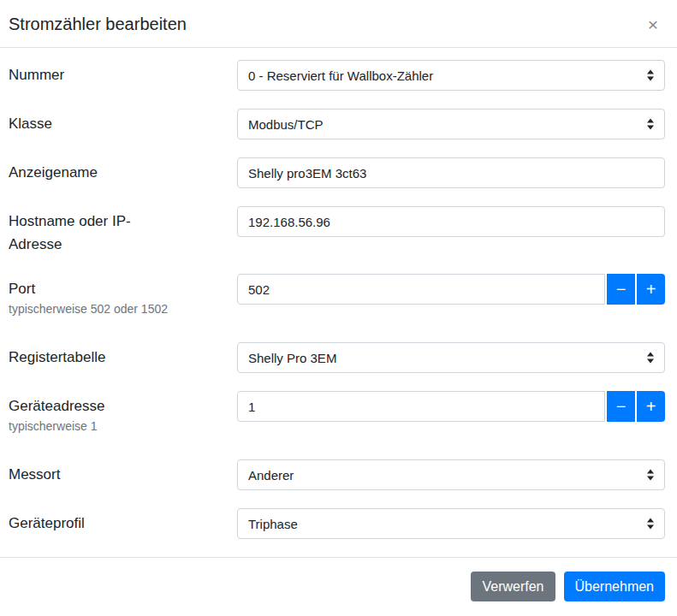 This screenshot has width=677, height=616. Describe the element at coordinates (123, 472) in the screenshot. I see `field-label-messort: Messort` at that location.